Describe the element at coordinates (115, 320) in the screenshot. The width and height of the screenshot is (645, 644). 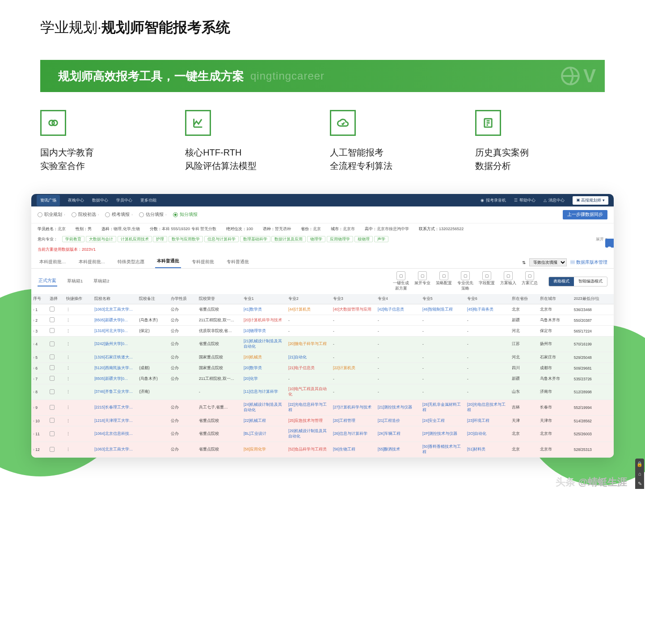
I see `school-link: [8505]新疆大学[0…` at that location.